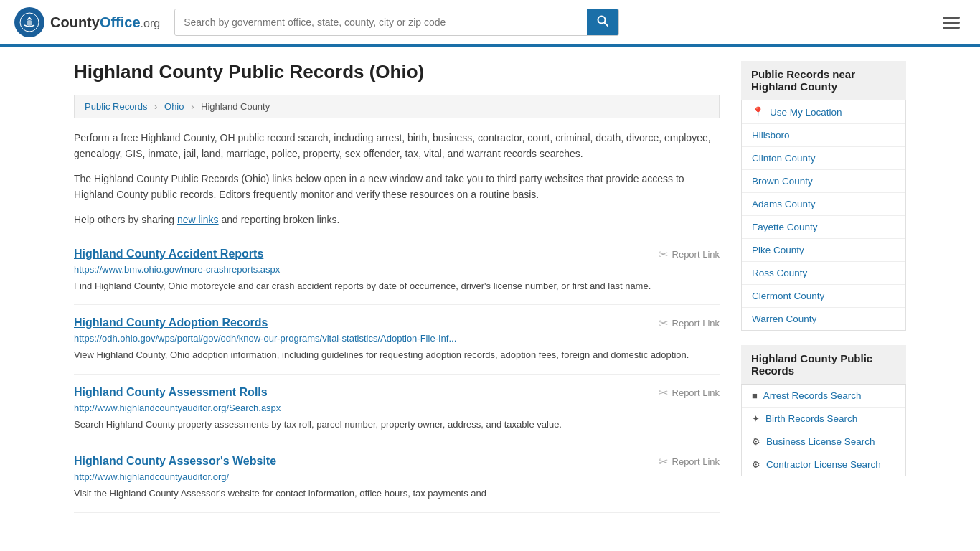 Image resolution: width=980 pixels, height=551 pixels. Describe the element at coordinates (116, 106) in the screenshot. I see `breadcrumb-public-records: Public Records` at that location.